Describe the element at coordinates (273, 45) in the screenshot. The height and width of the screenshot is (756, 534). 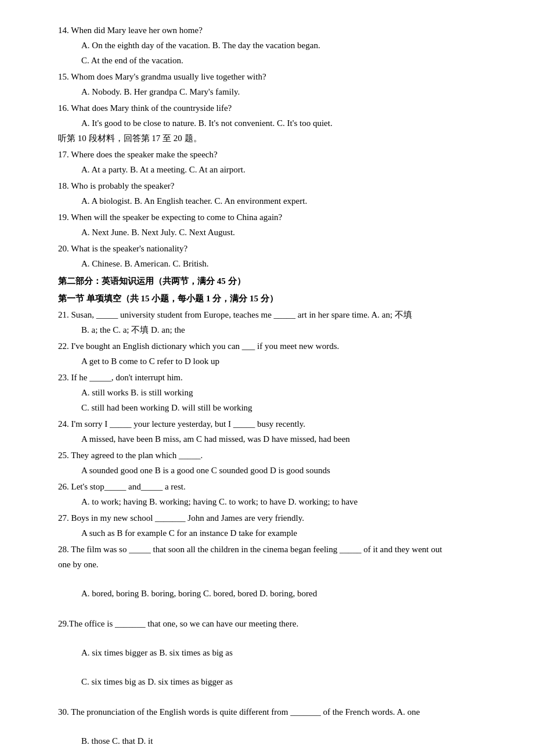
I see `question-14: 14. When did Mary leave her own home? A.…` at that location.